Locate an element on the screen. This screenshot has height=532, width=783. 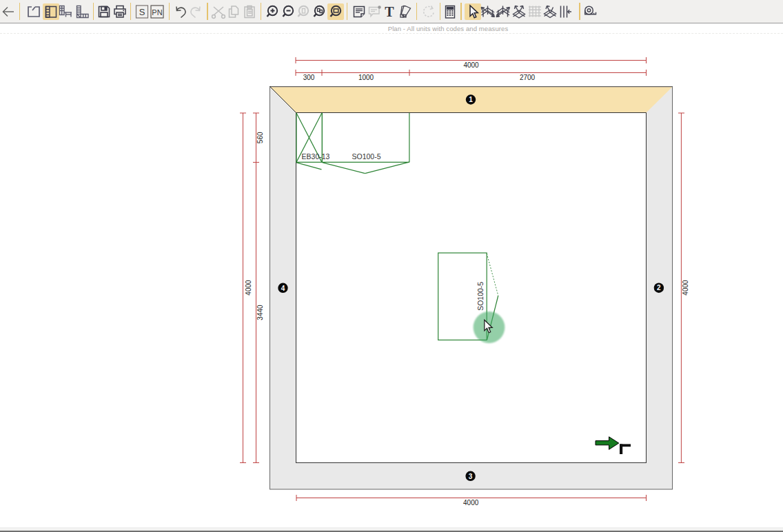
svg-text: 2700 is located at coordinates (528, 77).